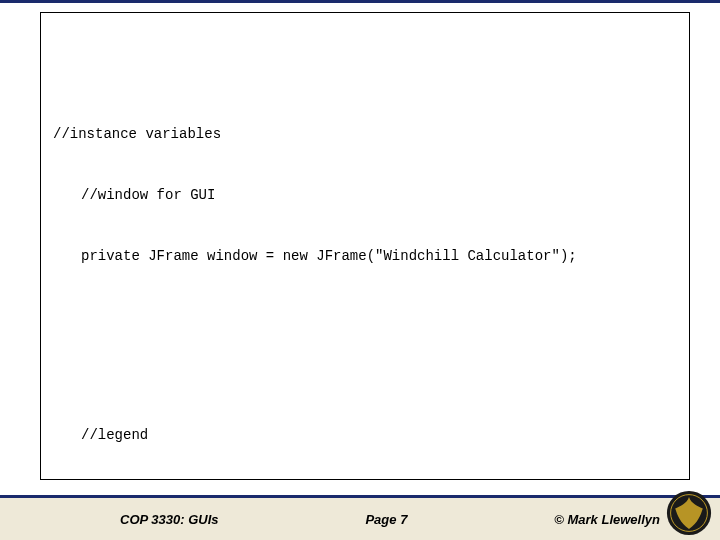  I want to click on footer-copyright: © Mark Llewellyn, so click(607, 520).